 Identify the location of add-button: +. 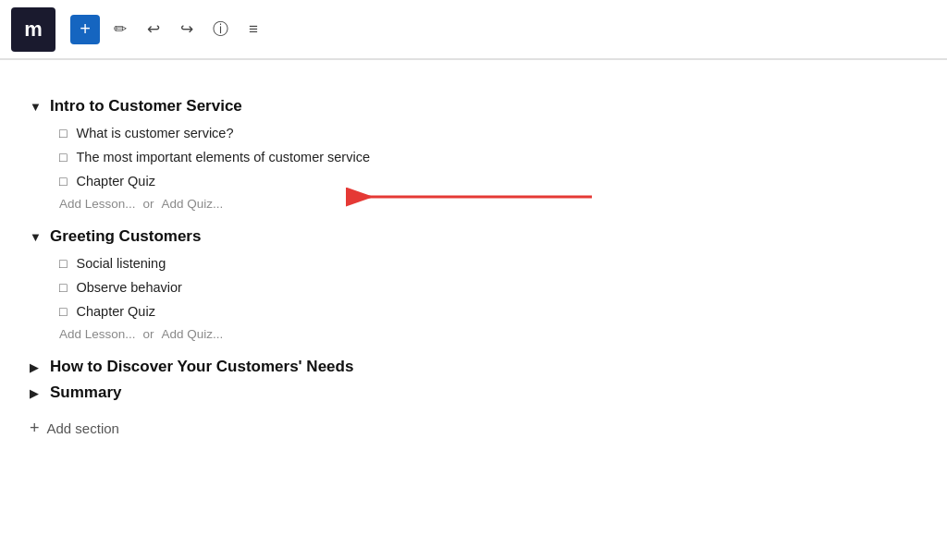
(85, 30).